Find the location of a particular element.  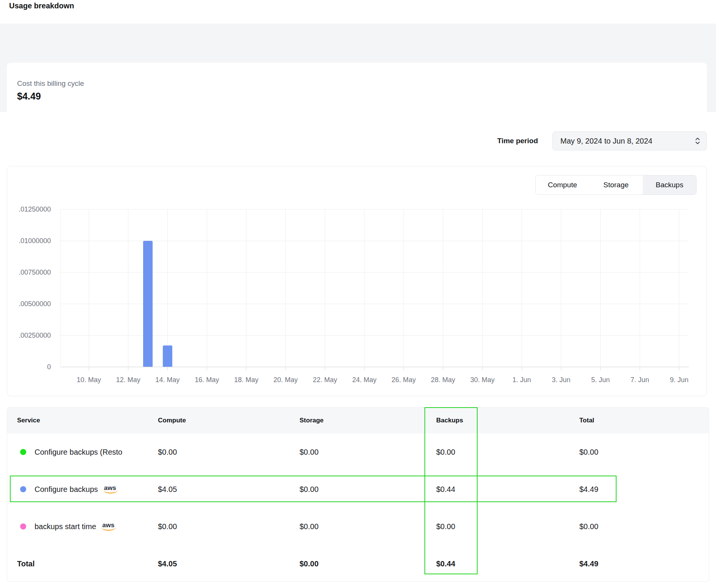

tab-backups: Backups is located at coordinates (670, 185).